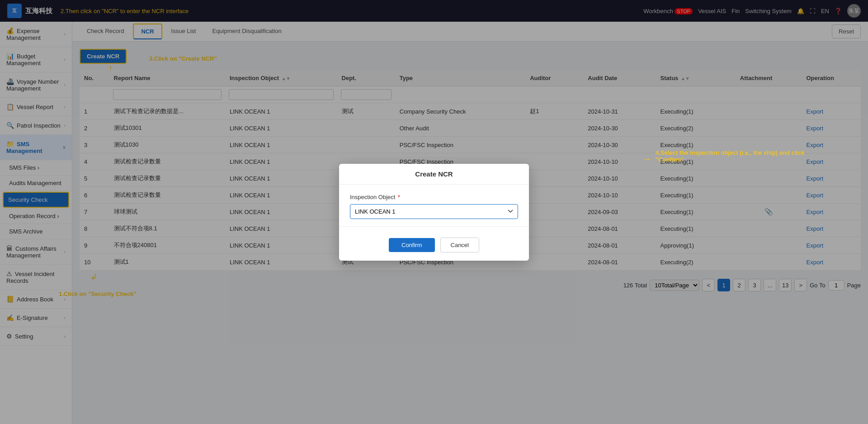 This screenshot has height=424, width=868. Describe the element at coordinates (434, 226) in the screenshot. I see `modal-divider` at that location.